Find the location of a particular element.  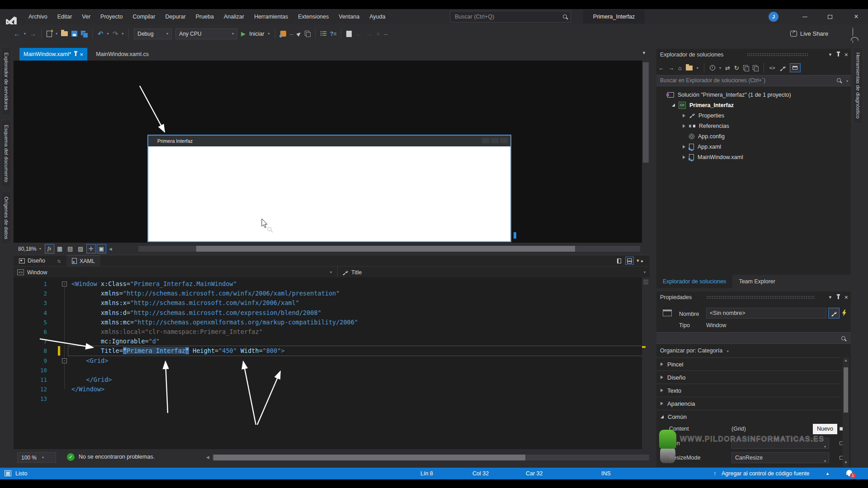

designer-horizontal-scrollbar is located at coordinates (389, 249).